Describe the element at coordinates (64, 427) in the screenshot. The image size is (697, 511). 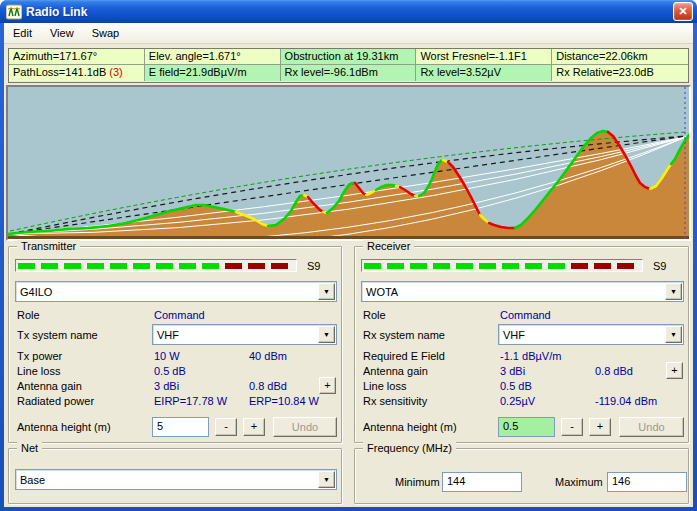
I see `tx-height-label: Antenna height (m)` at that location.